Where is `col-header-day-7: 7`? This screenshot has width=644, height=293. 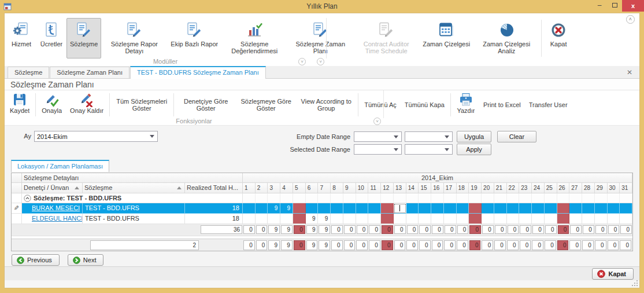 col-header-day-7: 7 is located at coordinates (324, 188).